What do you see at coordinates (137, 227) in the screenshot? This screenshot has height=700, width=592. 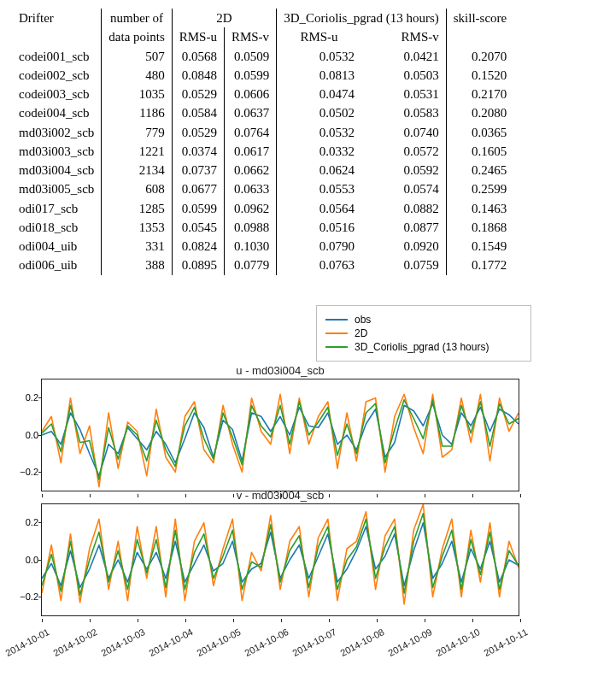 I see `cell-npts: 1353` at bounding box center [137, 227].